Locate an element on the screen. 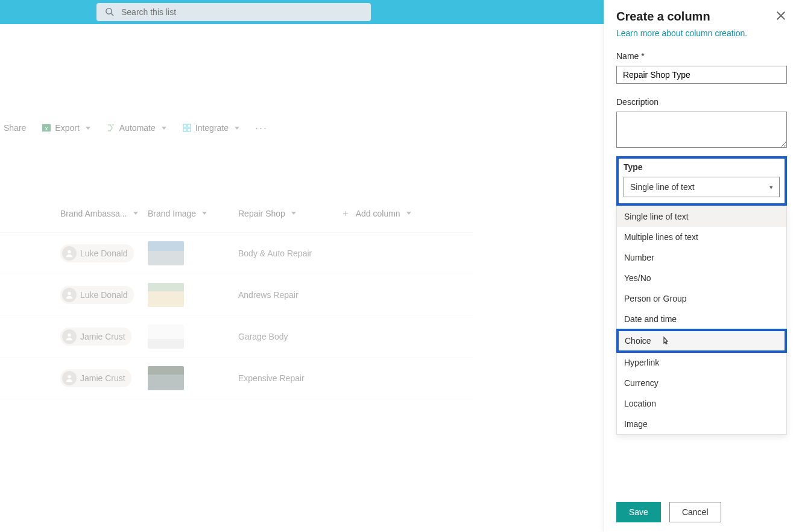  plus-icon: + is located at coordinates (345, 214).